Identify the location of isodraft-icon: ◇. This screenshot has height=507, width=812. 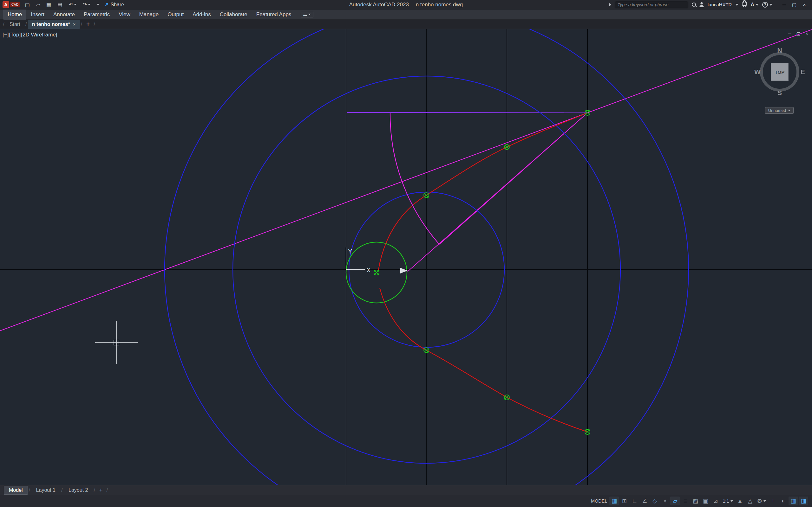
(655, 501).